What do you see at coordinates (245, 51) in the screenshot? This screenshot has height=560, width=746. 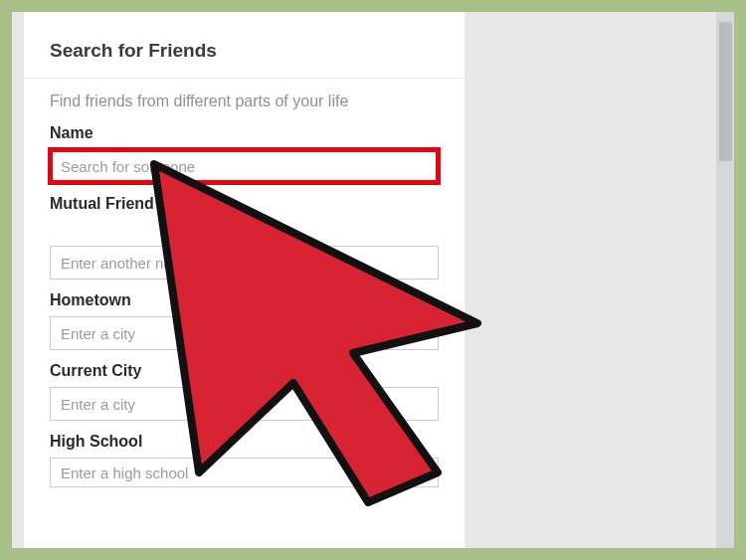 I see `panel-title: Search for Friends` at bounding box center [245, 51].